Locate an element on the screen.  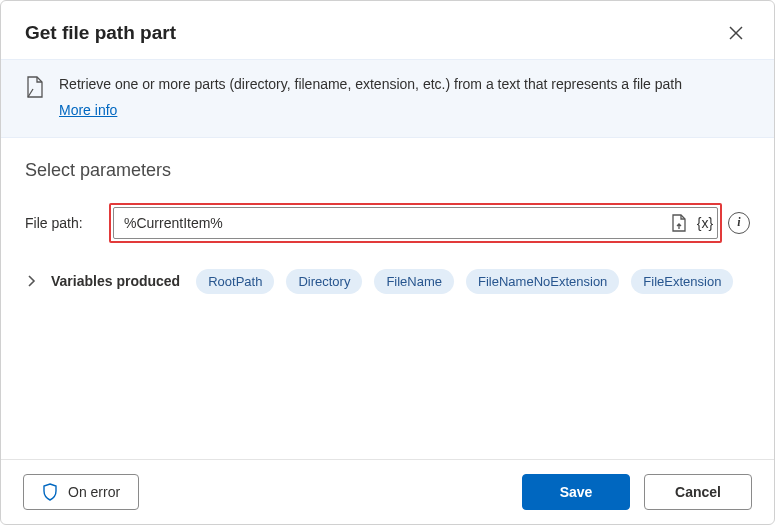
dialog-footer: On error Save Cancel is located at coordinates (388, 492).